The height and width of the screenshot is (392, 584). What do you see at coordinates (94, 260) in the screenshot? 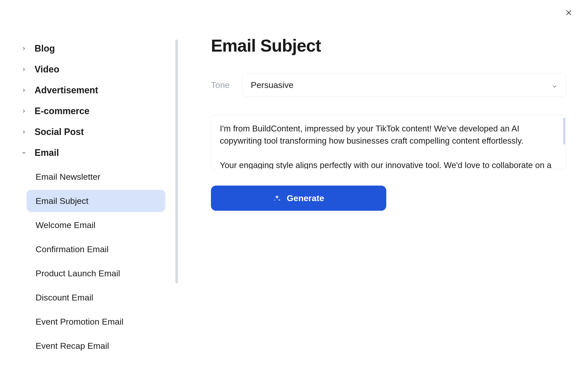
I see `email-subitems: Email Newsletter Email Subject Welcome E…` at bounding box center [94, 260].